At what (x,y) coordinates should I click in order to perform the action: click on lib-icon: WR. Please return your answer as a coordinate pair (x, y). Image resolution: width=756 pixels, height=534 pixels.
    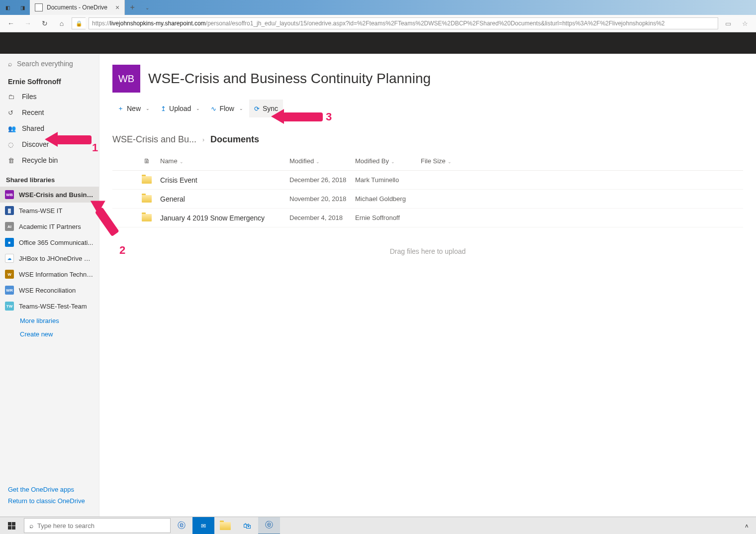
    Looking at the image, I should click on (9, 290).